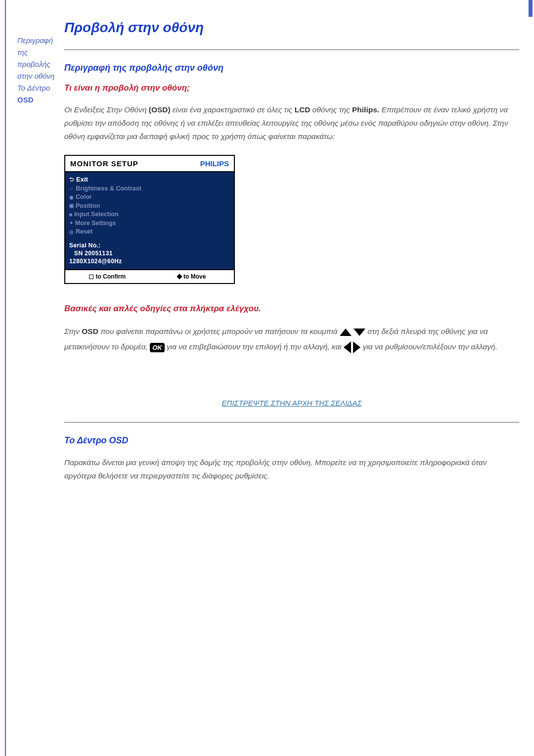 This screenshot has width=534, height=756. I want to click on text: είναι ένα χαρακτηριστικό σε όλες τις, so click(233, 110).